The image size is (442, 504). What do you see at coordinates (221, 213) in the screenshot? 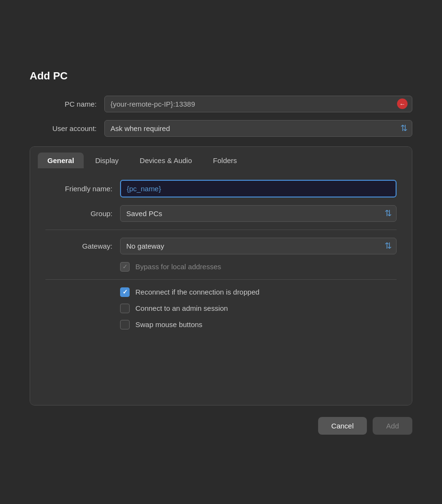
I see `group-row: Group: Saved PCs ⇅` at bounding box center [221, 213].